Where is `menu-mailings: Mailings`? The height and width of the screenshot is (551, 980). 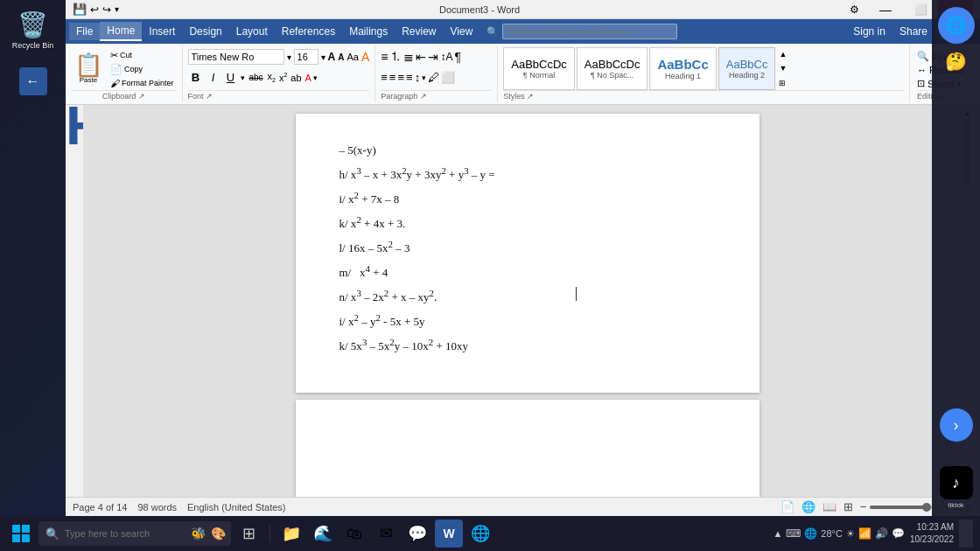
menu-mailings: Mailings is located at coordinates (368, 31).